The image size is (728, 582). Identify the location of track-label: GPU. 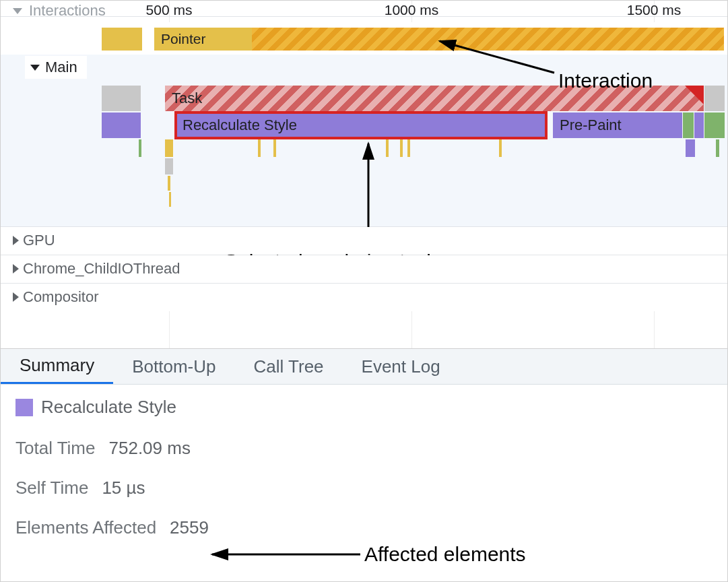
(39, 240).